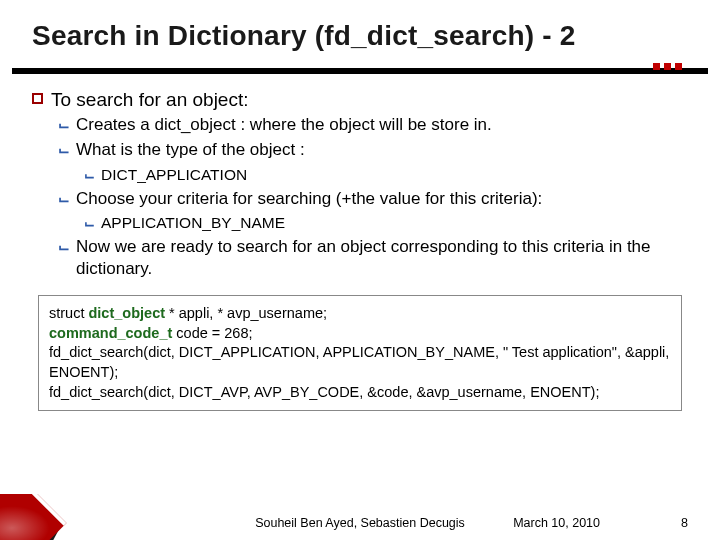  I want to click on bullet-text: DICT_APPLICATION, so click(174, 176).